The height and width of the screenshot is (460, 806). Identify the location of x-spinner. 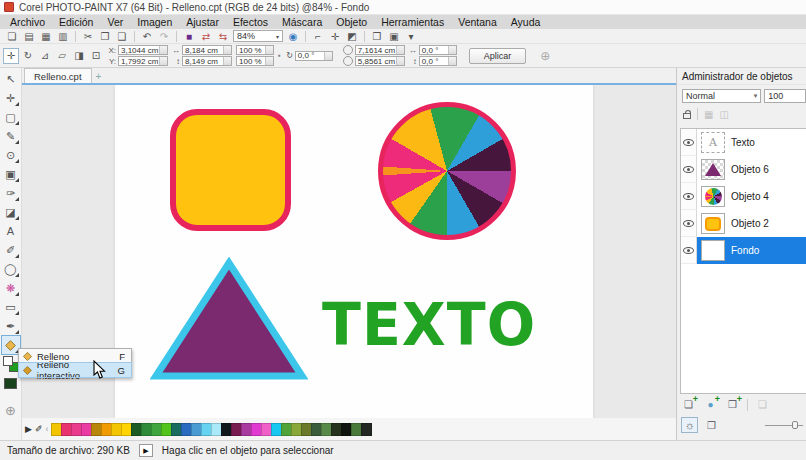
(163, 50).